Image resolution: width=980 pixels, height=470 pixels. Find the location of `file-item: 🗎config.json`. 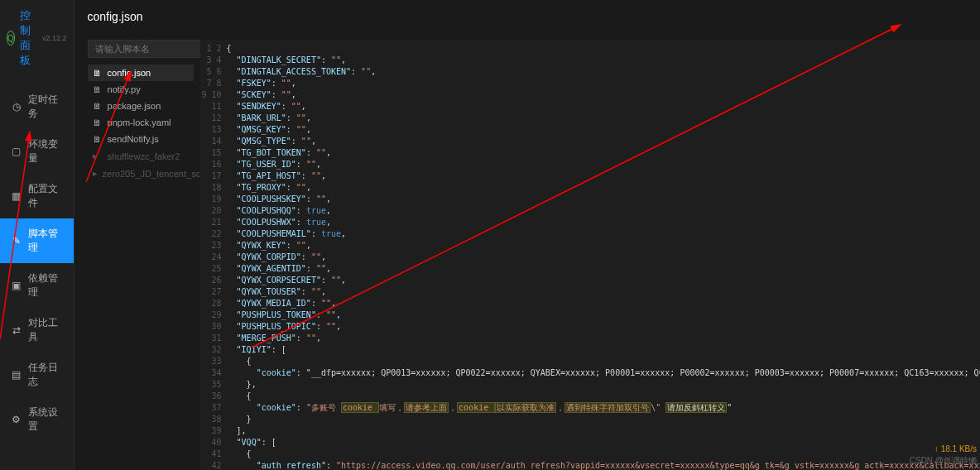

file-item: 🗎config.json is located at coordinates (141, 73).